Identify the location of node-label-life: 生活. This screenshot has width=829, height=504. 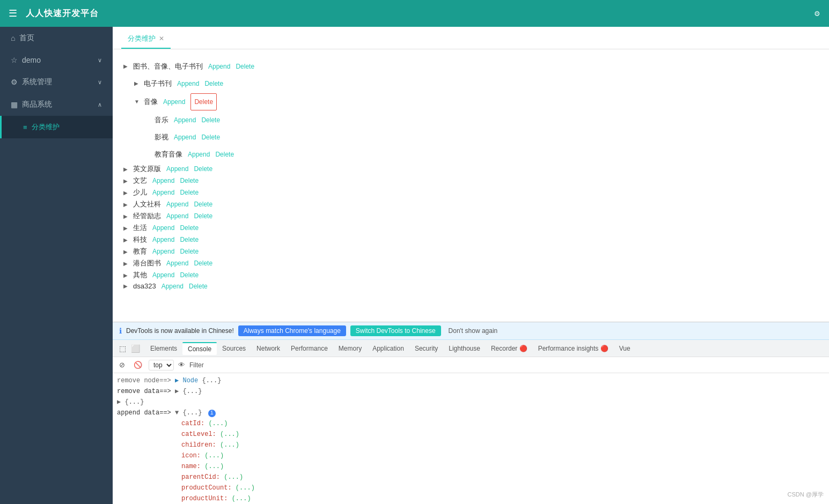
(140, 228).